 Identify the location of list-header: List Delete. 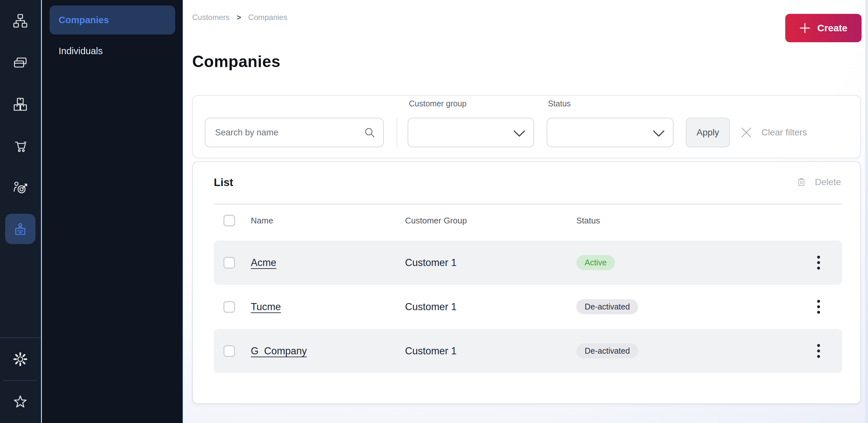
(527, 182).